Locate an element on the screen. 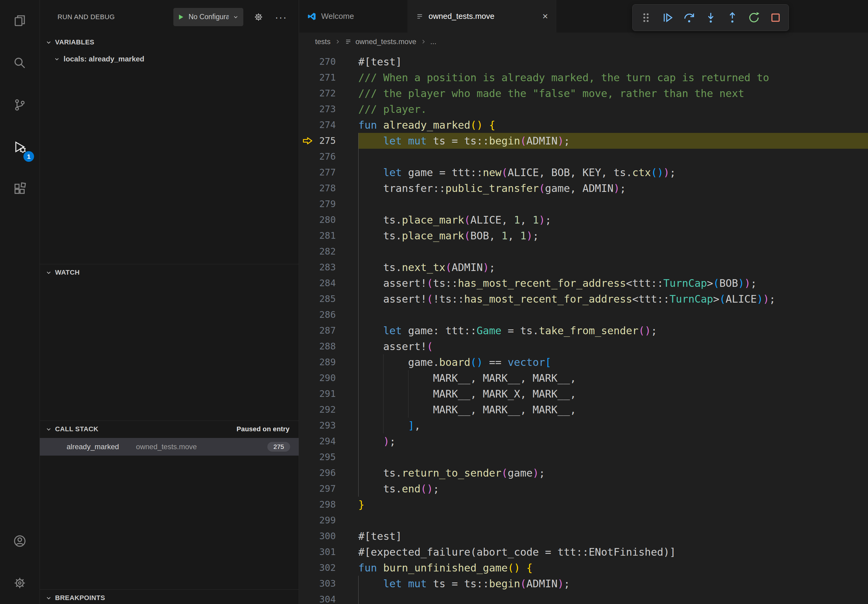  line-number: 284 is located at coordinates (326, 283).